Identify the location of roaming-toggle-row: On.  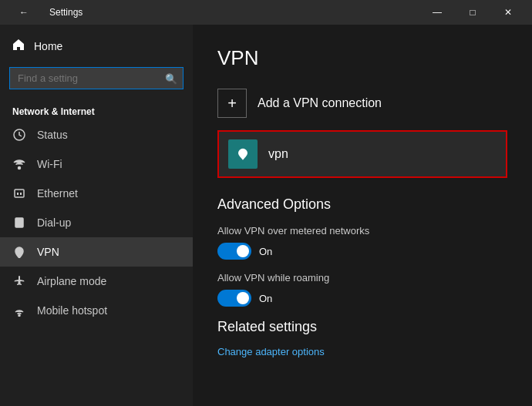
(362, 298).